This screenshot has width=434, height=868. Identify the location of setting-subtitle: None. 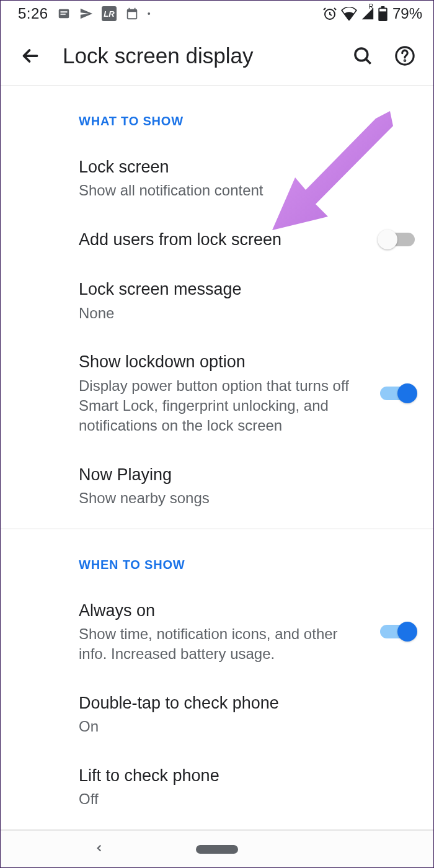
(241, 313).